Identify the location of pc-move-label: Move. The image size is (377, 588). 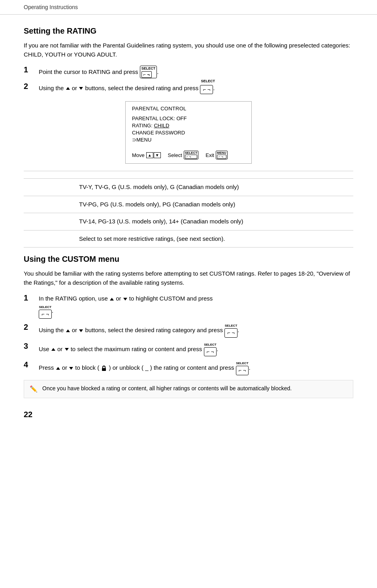
(138, 155).